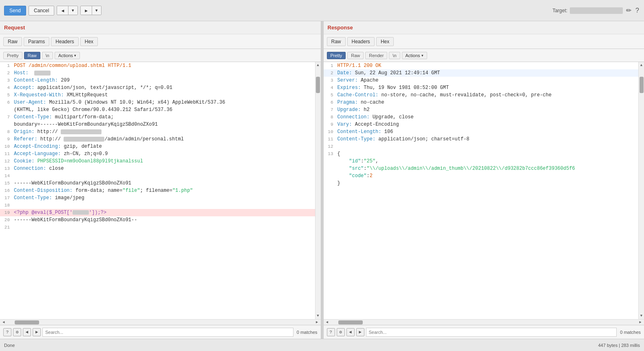  Describe the element at coordinates (157, 176) in the screenshot. I see `table-row: 14` at that location.